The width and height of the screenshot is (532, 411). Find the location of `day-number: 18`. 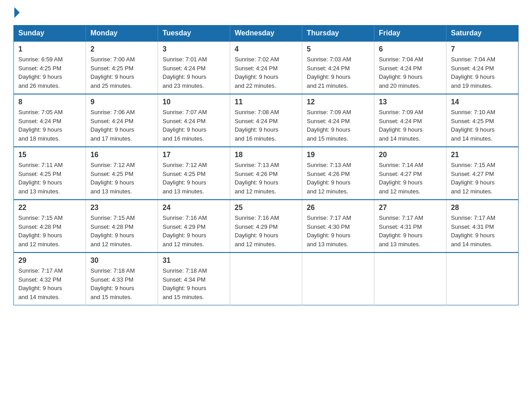

day-number: 18 is located at coordinates (266, 155).